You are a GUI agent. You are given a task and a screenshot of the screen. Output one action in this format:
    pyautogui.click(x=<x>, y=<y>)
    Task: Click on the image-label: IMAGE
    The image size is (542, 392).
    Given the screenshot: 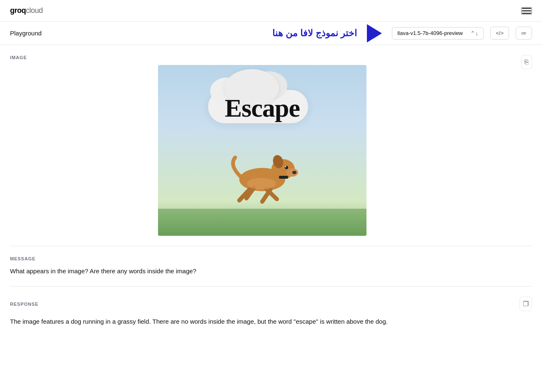 What is the action you would take?
    pyautogui.click(x=262, y=57)
    